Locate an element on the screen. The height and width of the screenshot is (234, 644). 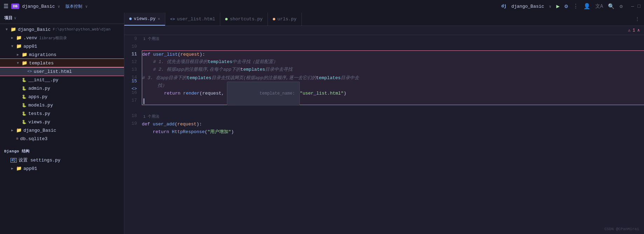
ln-11: 11 is located at coordinates (131, 54).